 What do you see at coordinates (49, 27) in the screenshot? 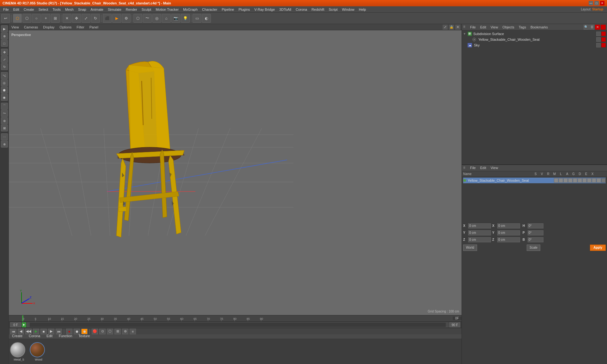
I see `display-tab: Display` at bounding box center [49, 27].